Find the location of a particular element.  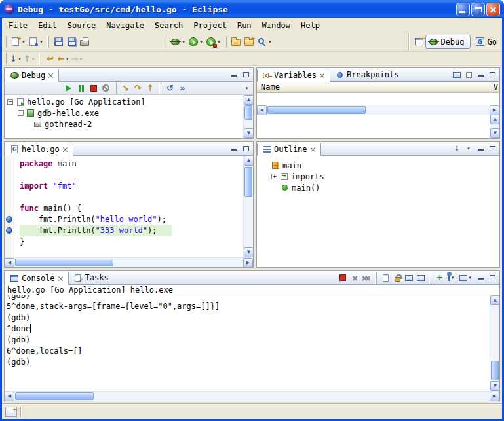

tab-console: Console is located at coordinates (37, 278).